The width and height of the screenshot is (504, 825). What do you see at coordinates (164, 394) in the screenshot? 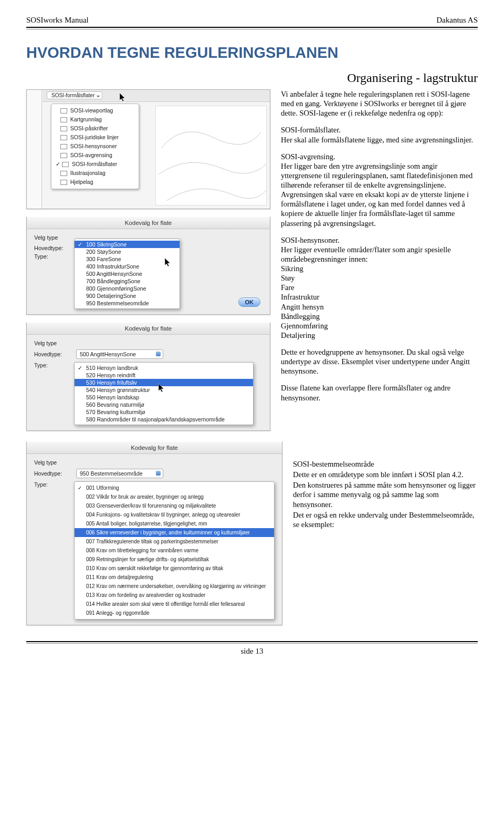
I see `type-dropdown: 510 Hensyn landbruk520 Hensyn reindrift5…` at bounding box center [164, 394].